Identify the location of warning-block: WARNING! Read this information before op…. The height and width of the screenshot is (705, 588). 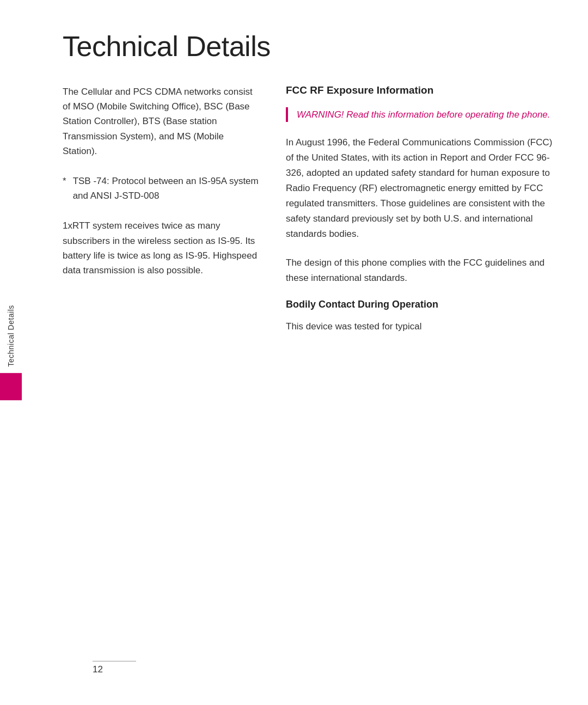
(420, 114).